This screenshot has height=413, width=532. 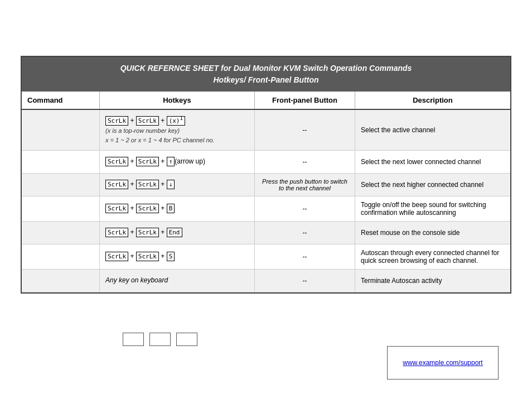 I want to click on col-command: Command, so click(x=61, y=100).